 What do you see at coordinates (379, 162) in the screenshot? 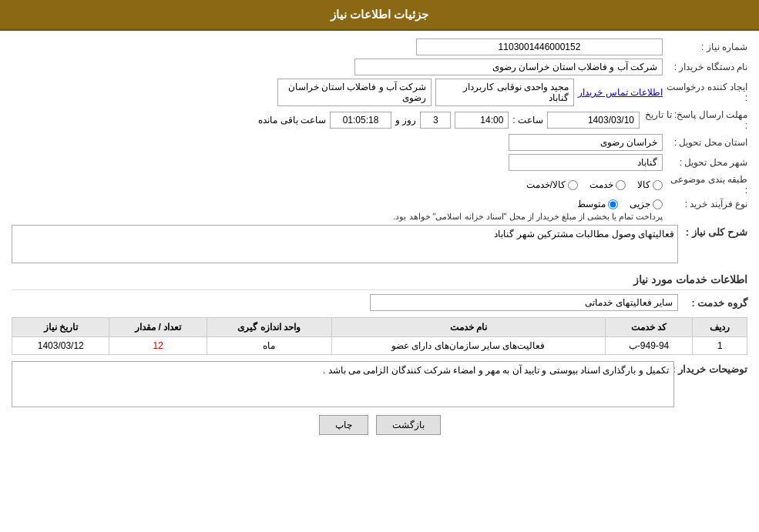
I see `shahr-row: شهر محل تحویل : گناباد` at bounding box center [379, 162].